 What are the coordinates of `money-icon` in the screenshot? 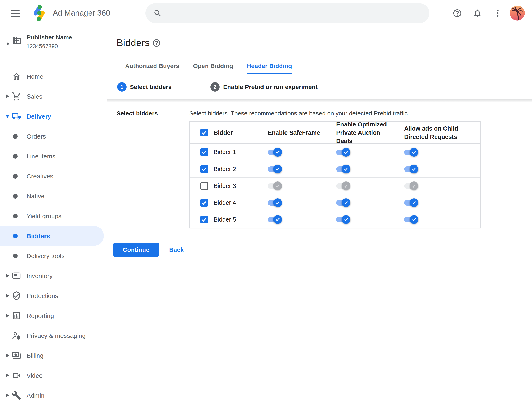 It's located at (16, 356).